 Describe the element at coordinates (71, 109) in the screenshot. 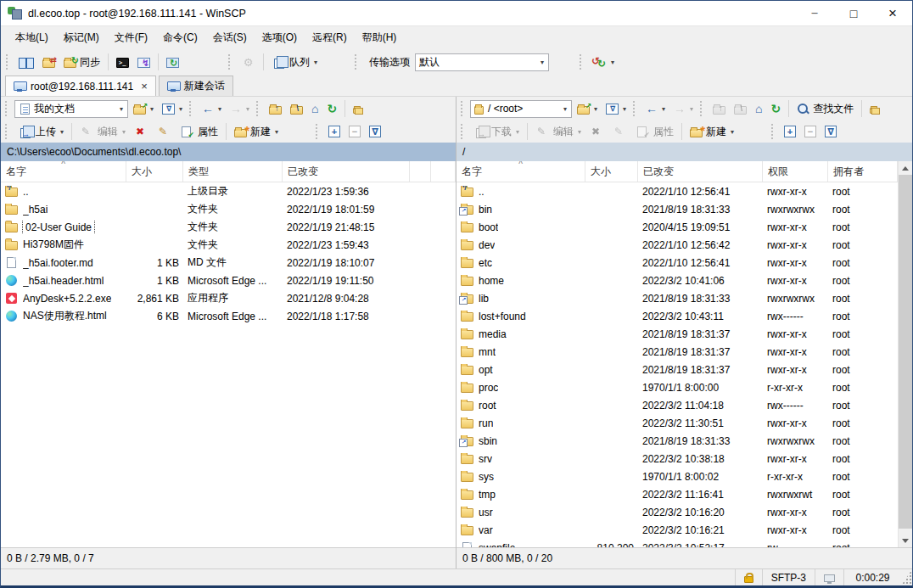

I see `local-drive-combo: 我的文档` at that location.